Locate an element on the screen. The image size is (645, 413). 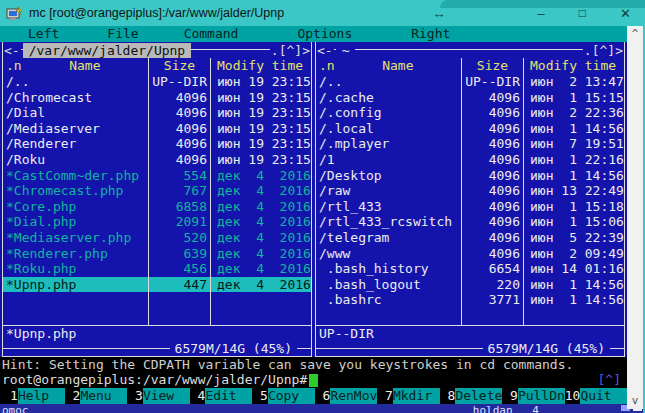
history-badge: [^] is located at coordinates (610, 380).